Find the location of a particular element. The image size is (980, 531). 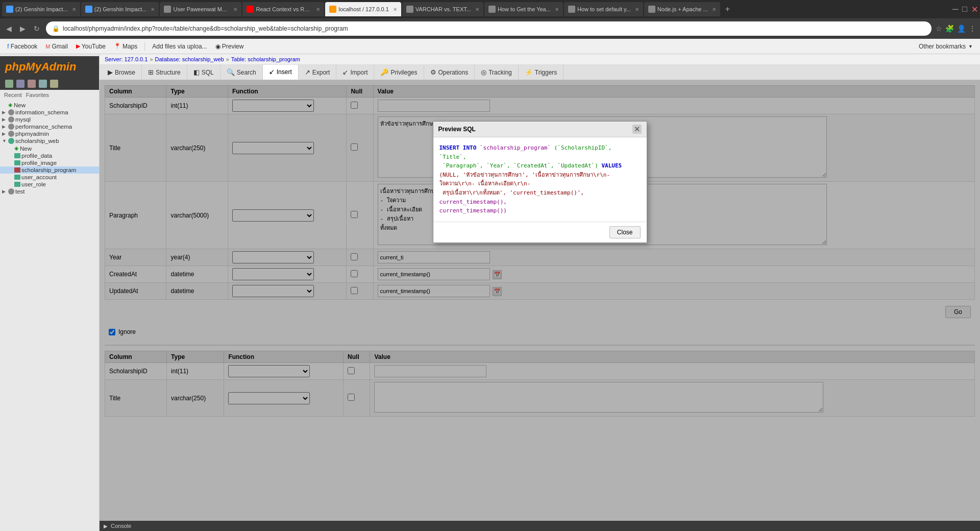

back-button: ◀ is located at coordinates (9, 29).